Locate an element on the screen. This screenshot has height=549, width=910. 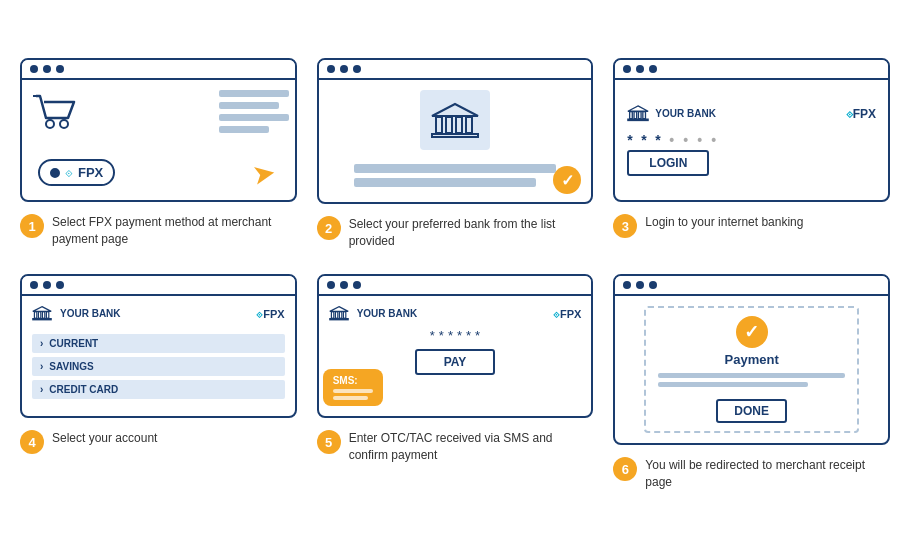
step-label-1: 1 Select FPX payment method at merchant … is located at coordinates (158, 231).